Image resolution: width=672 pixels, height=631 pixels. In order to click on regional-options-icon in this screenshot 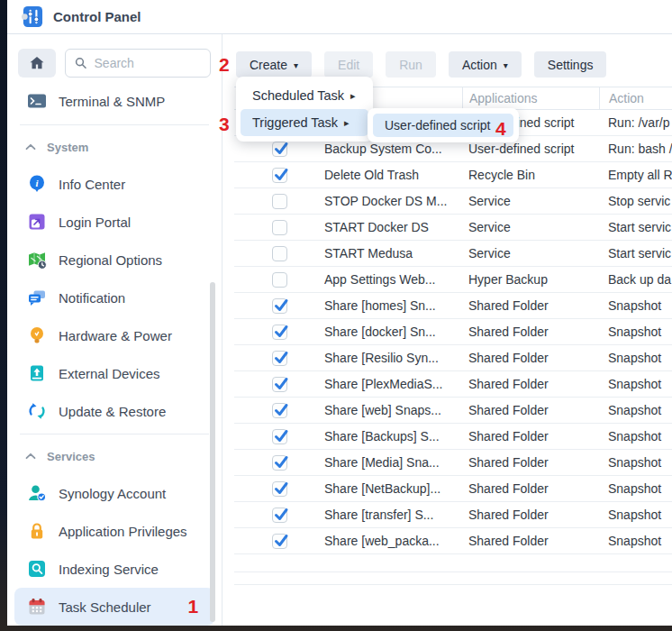, I will do `click(37, 260)`.